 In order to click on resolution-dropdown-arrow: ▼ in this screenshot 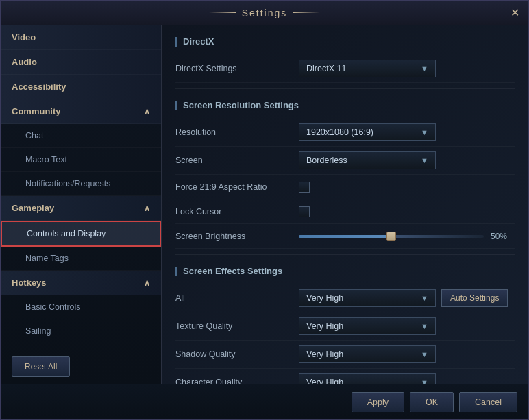, I will do `click(425, 132)`.